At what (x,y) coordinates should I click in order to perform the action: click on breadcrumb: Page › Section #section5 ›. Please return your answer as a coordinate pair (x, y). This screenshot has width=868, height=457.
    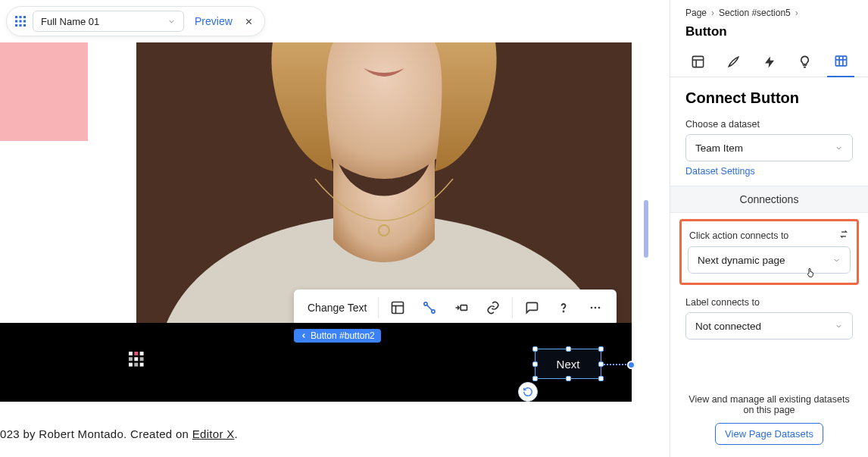
    Looking at the image, I should click on (770, 9).